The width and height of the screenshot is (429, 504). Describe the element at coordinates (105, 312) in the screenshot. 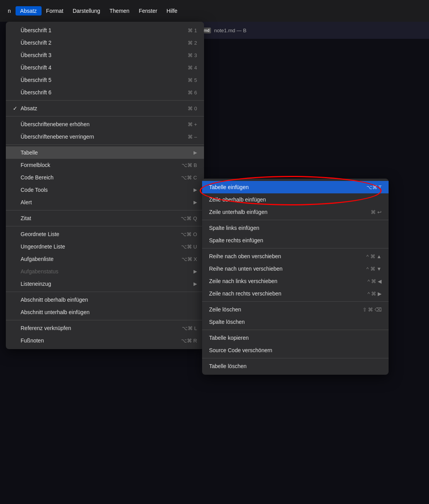

I see `menu-item-abschnitt-unterhalb: Abschnitt unterhalb einfügen` at that location.